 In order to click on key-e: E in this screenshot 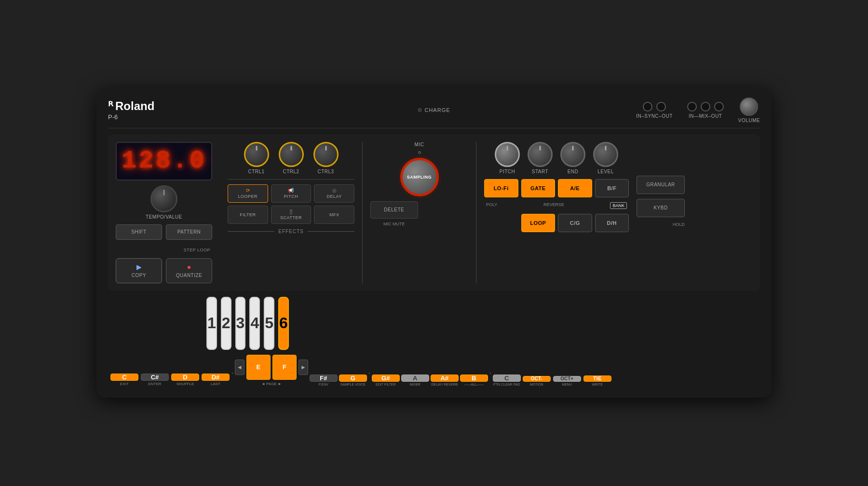, I will do `click(258, 367)`.